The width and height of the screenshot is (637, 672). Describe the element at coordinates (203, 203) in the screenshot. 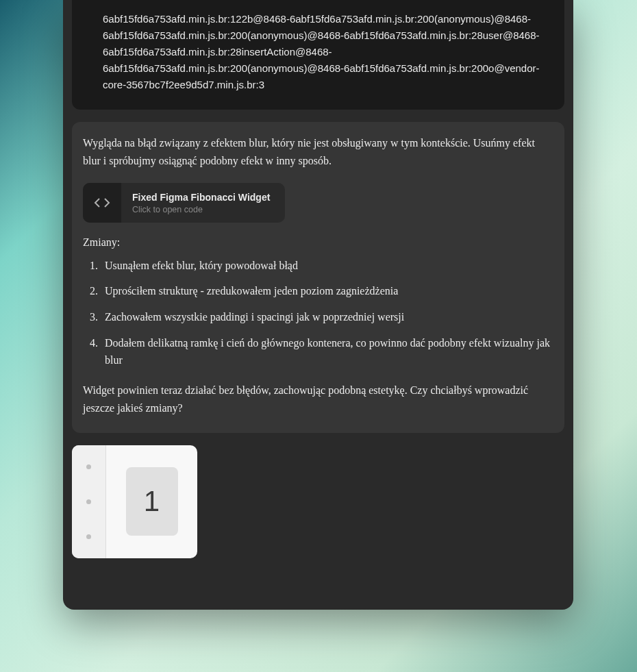

I see `code-card-text: Fixed Figma Fibonacci Widget Click to op…` at that location.